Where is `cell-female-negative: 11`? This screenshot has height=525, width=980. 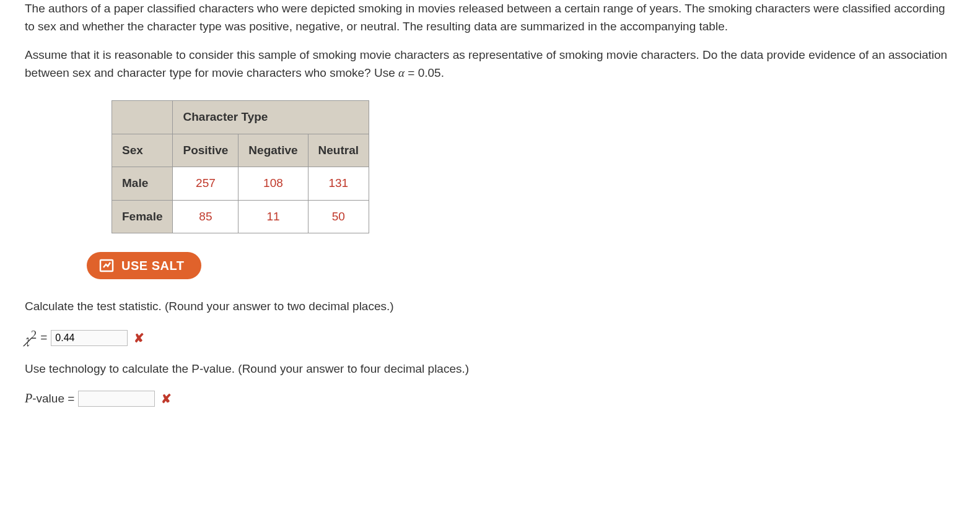
cell-female-negative: 11 is located at coordinates (273, 217).